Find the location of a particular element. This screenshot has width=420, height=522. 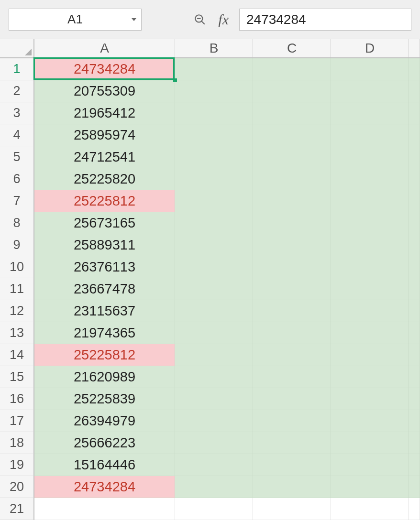

row-header: 10 is located at coordinates (17, 267).